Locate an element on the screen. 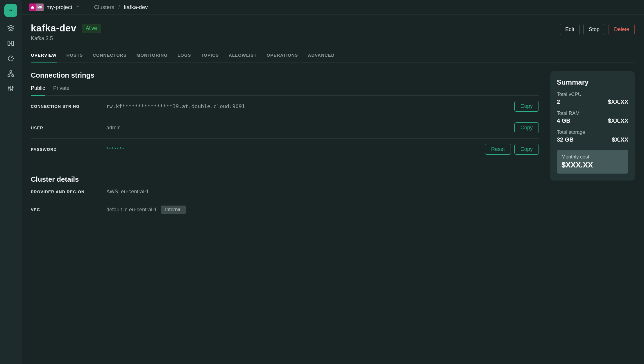  separator is located at coordinates (87, 7).